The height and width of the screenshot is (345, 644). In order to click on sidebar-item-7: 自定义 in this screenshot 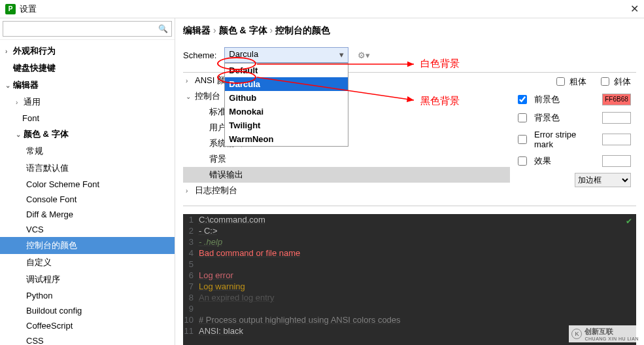, I will do `click(88, 263)`.